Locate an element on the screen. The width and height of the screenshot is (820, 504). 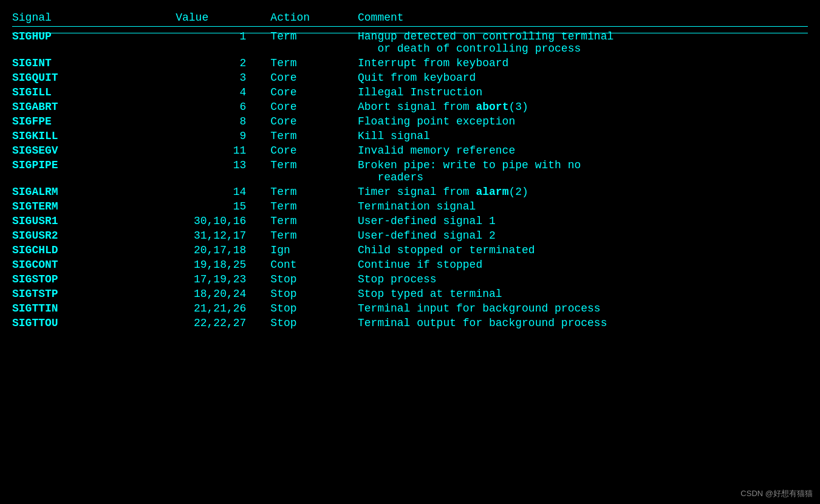
table-row: SIGKILL9TermKill signal is located at coordinates (410, 136).